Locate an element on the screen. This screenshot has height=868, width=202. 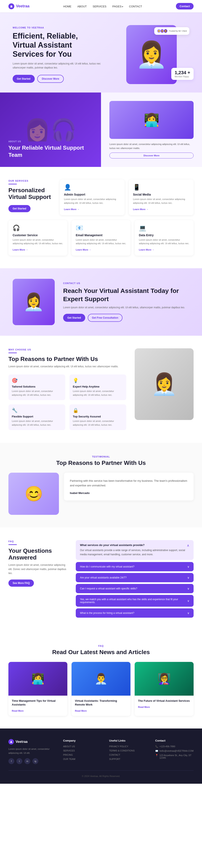
services-get-started-button: Get Started is located at coordinates (20, 209).